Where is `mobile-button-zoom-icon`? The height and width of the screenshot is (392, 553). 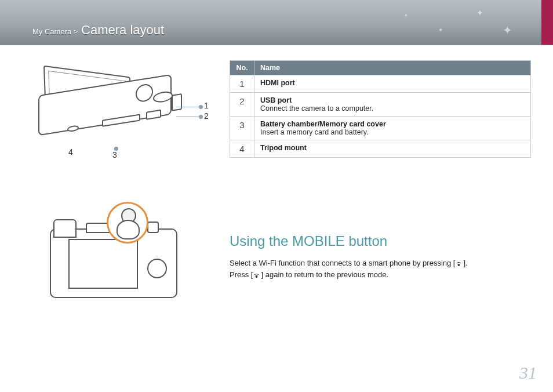 mobile-button-zoom-icon is located at coordinates (128, 223).